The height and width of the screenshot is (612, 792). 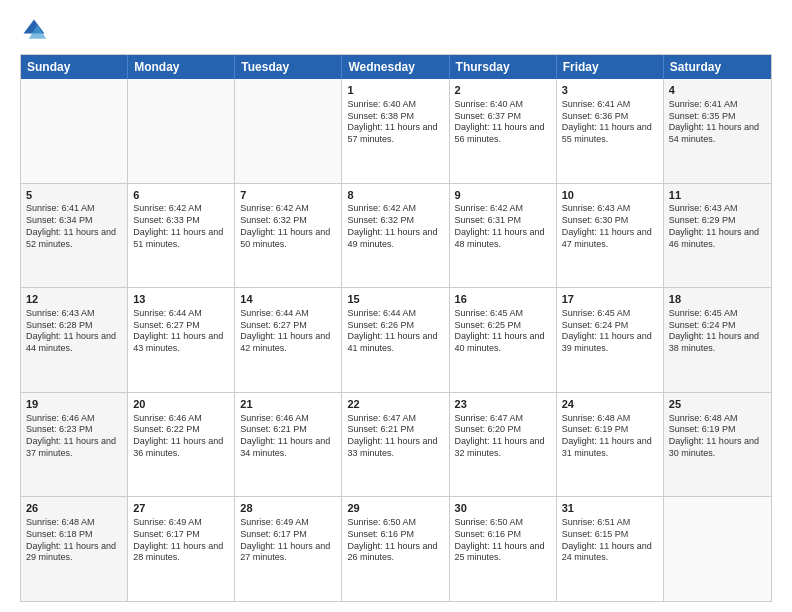 I want to click on calendar-cell: 5Sunrise: 6:41 AM Sunset: 6:34 PM Daylig…, so click(x=74, y=236).